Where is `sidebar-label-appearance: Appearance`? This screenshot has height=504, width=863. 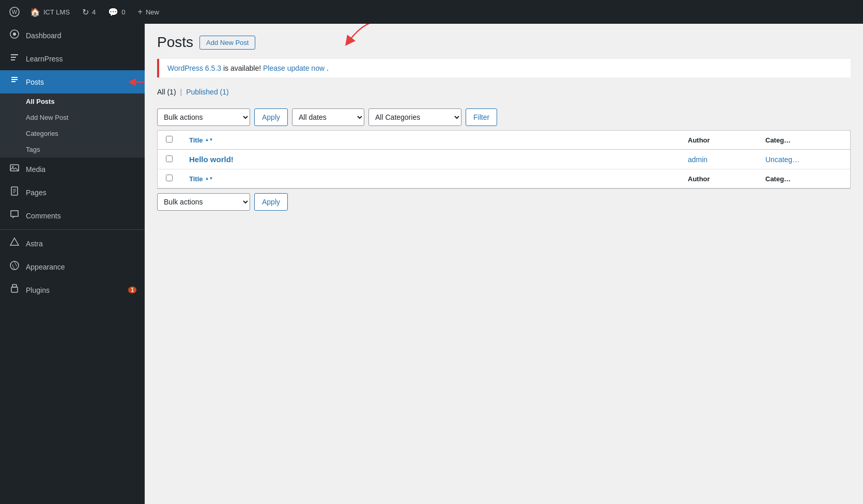 sidebar-label-appearance: Appearance is located at coordinates (81, 267).